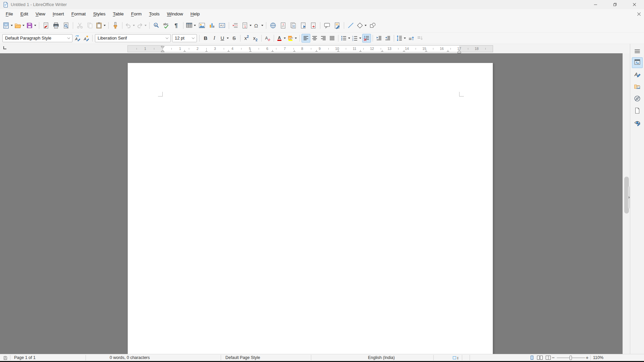 Image resolution: width=644 pixels, height=362 pixels. What do you see at coordinates (5, 48) in the screenshot?
I see `tab-stop-selector-icon` at bounding box center [5, 48].